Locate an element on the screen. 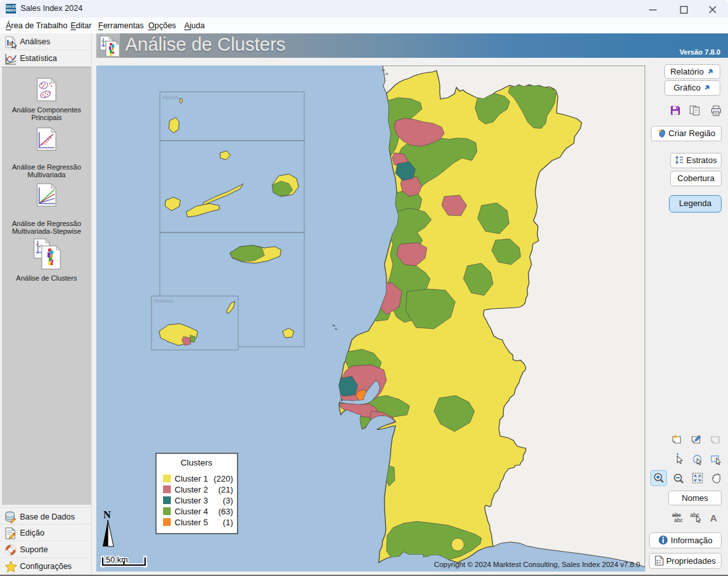 This screenshot has height=576, width=728. svg-text: abc is located at coordinates (679, 520).